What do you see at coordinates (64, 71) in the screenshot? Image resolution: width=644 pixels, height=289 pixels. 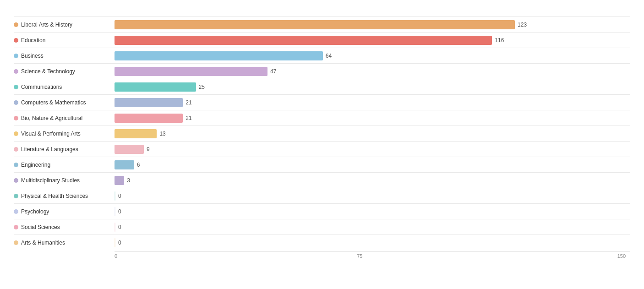 I see `bar-label: Science & Technology` at bounding box center [64, 71].